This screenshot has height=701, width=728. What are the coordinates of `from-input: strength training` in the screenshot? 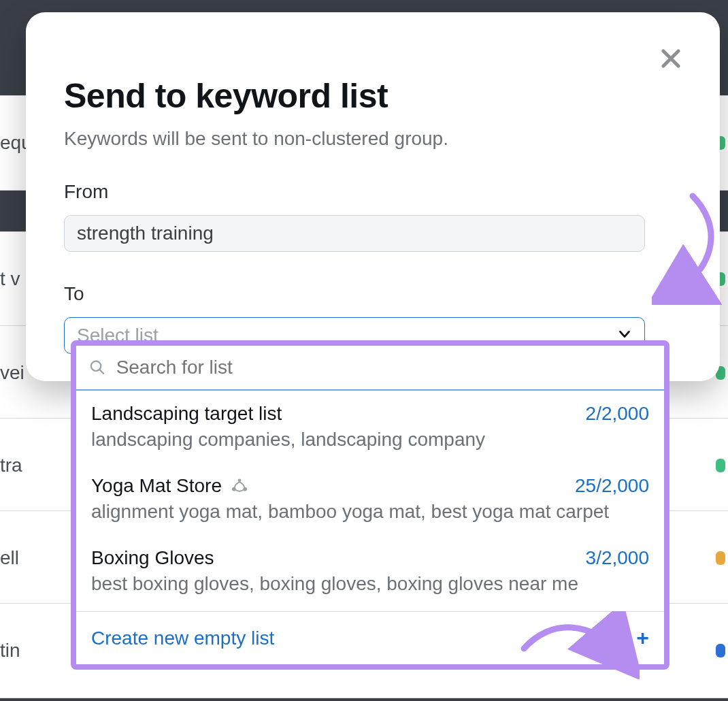 It's located at (354, 233).